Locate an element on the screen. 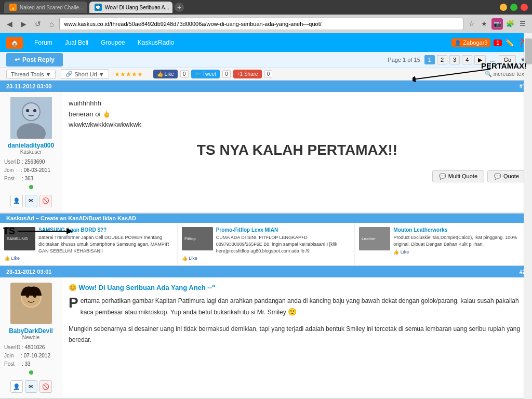  post2-pm-button: ✉ is located at coordinates (31, 387).